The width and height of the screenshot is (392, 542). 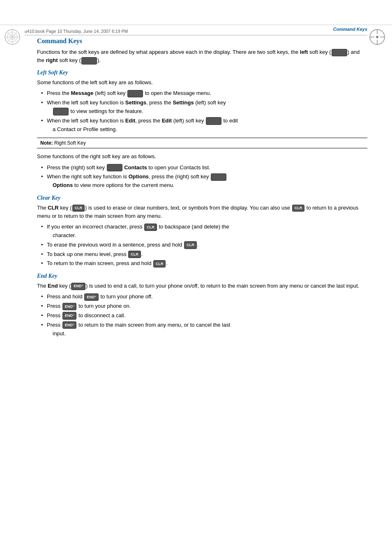 I want to click on note-label: Note:, so click(x=47, y=143).